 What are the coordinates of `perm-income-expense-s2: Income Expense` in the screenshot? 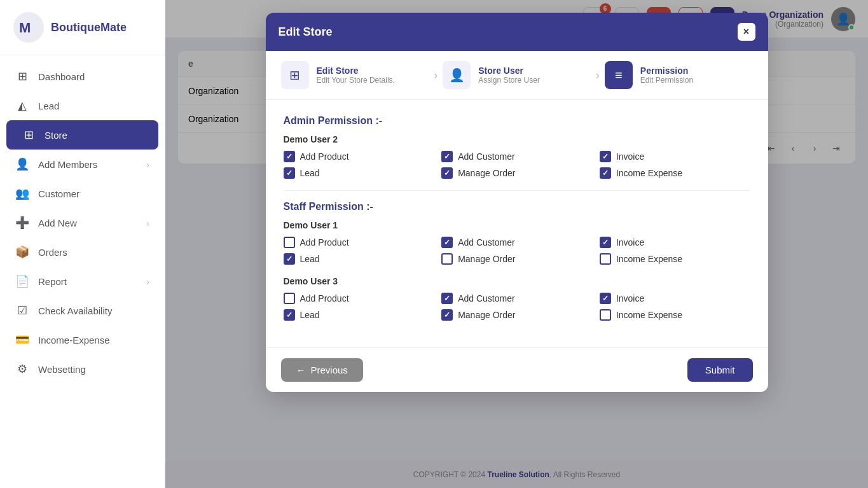 It's located at (675, 315).